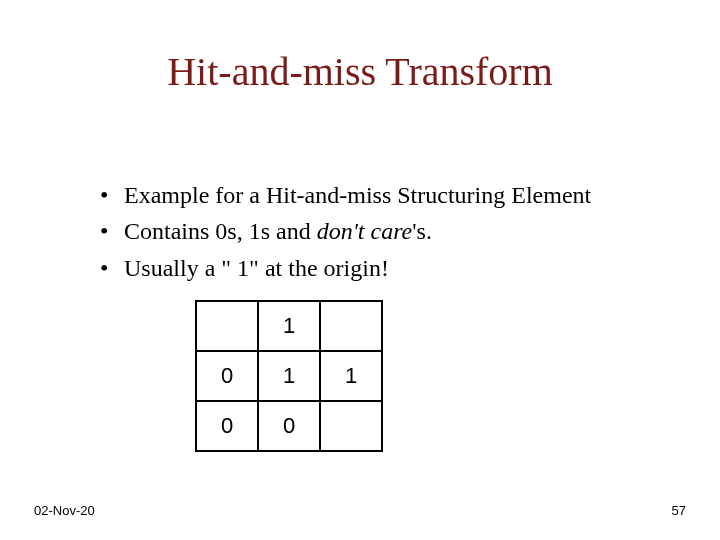 This screenshot has width=720, height=540. I want to click on footer-page-number: 57, so click(679, 510).